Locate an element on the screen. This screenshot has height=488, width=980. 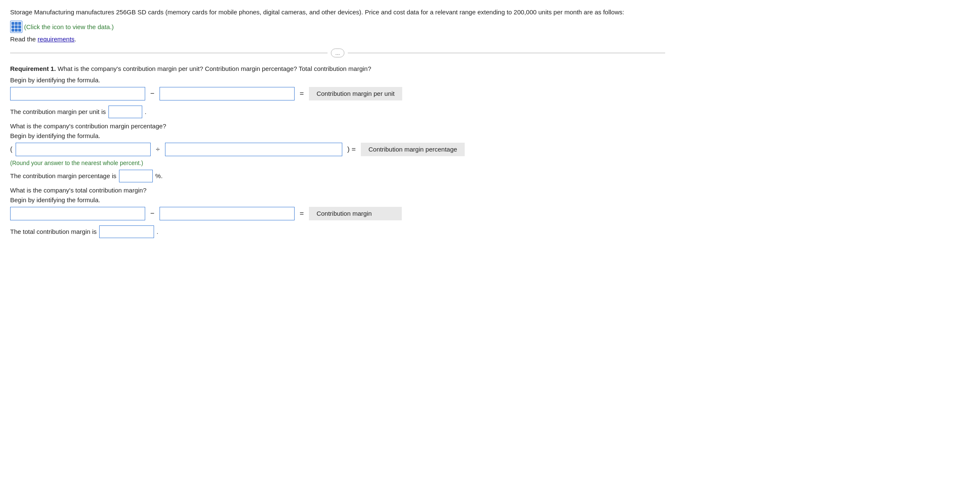
round-note: (Round your answer to the nearest whole … is located at coordinates (338, 163).